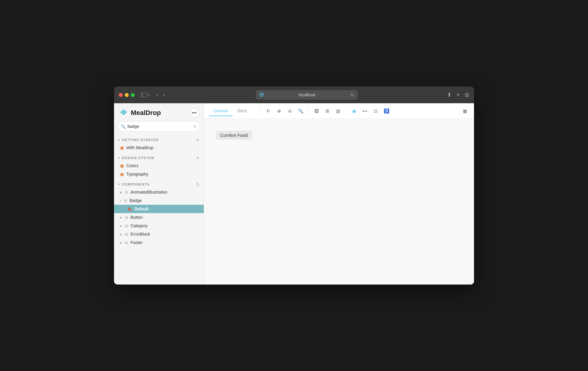 The width and height of the screenshot is (588, 371). What do you see at coordinates (159, 157) in the screenshot?
I see `design-system-header: ▾ DESIGN SYSTEM ✕` at bounding box center [159, 157].